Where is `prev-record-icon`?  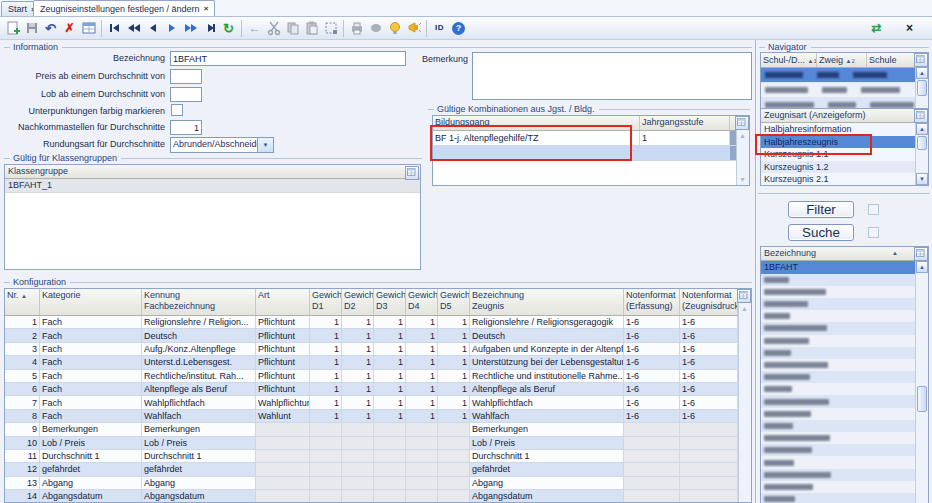
prev-record-icon is located at coordinates (152, 28).